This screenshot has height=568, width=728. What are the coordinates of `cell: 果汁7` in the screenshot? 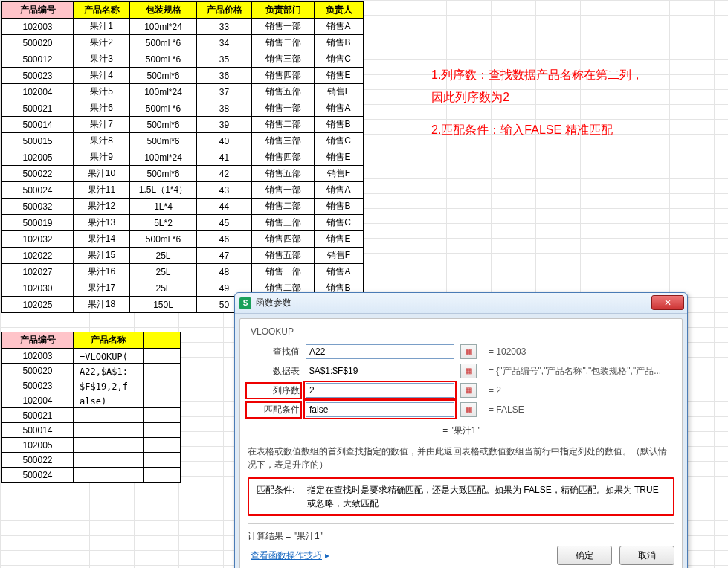 It's located at (102, 125).